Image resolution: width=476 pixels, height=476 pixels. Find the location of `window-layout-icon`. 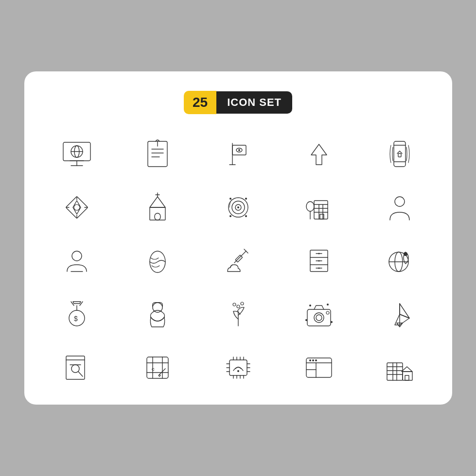

window-layout-icon is located at coordinates (319, 368).